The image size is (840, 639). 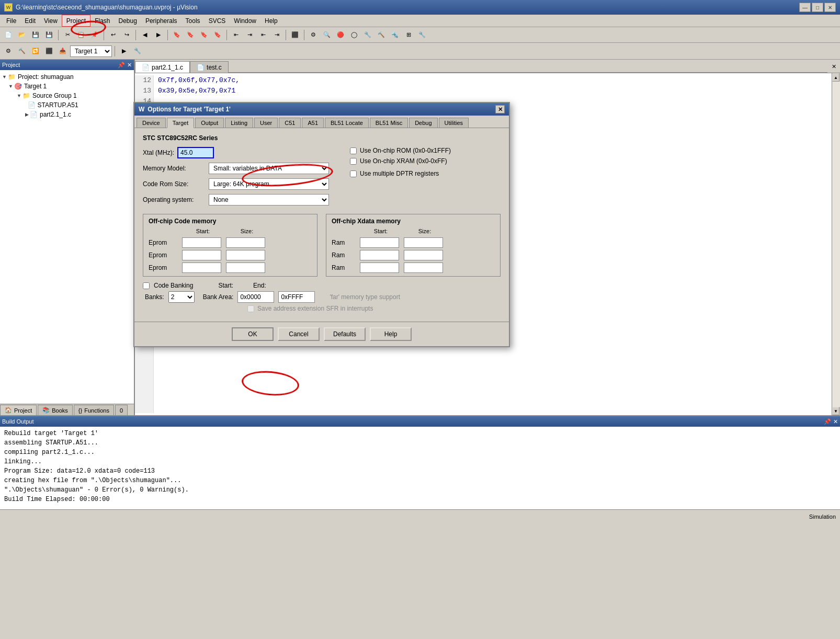 What do you see at coordinates (423, 122) in the screenshot?
I see `dialog-tab-debug: Debug` at bounding box center [423, 122].